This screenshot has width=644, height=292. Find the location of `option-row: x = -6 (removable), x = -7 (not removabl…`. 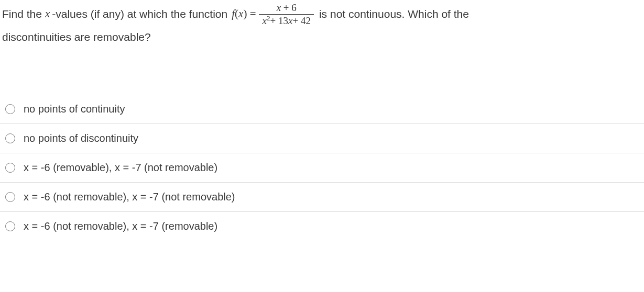

option-row: x = -6 (removable), x = -7 (not removabl… is located at coordinates (322, 167).